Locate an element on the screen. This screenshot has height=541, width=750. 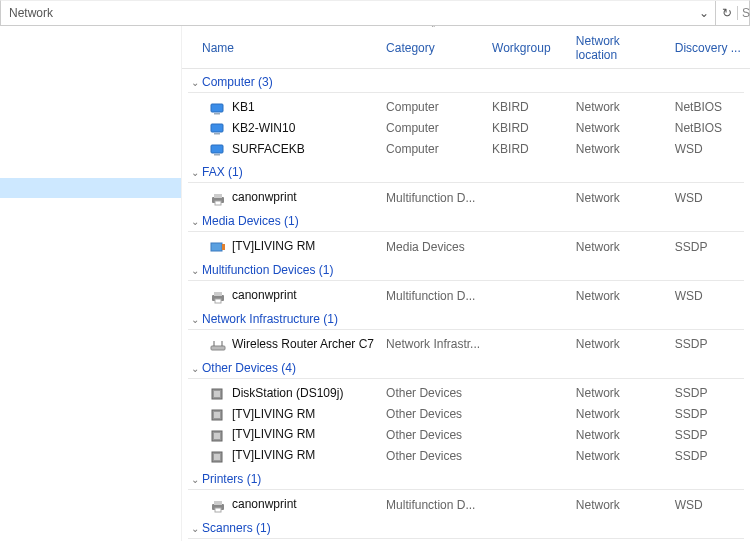
device-row: Wireless Router Archer C7 Network Infras… is located at coordinates (466, 344).